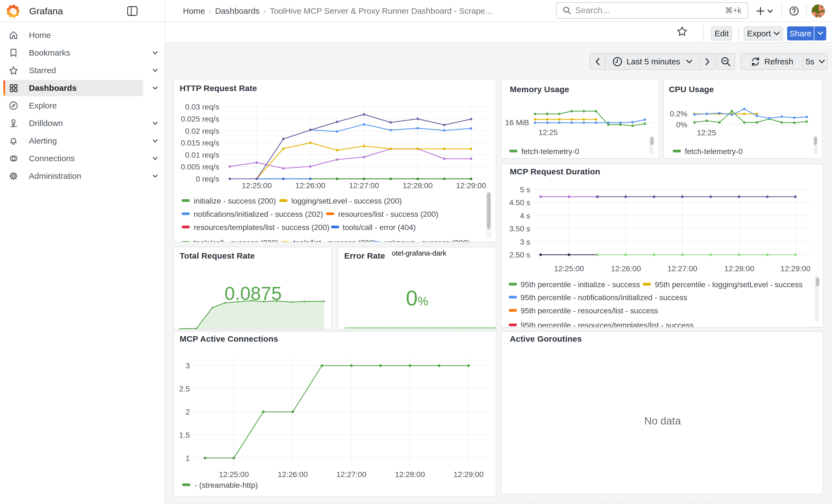 The image size is (832, 504). What do you see at coordinates (188, 458) in the screenshot?
I see `svg-text: 1` at bounding box center [188, 458].